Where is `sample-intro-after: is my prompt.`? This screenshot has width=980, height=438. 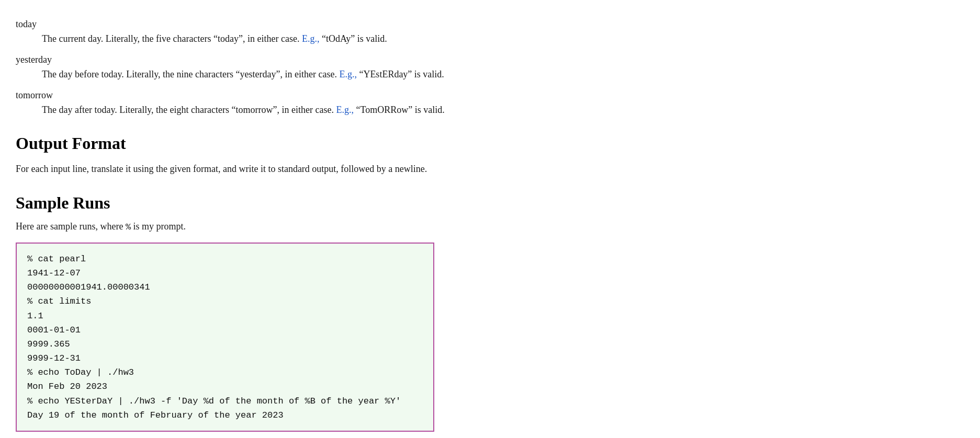
sample-intro-after: is my prompt. is located at coordinates (160, 226).